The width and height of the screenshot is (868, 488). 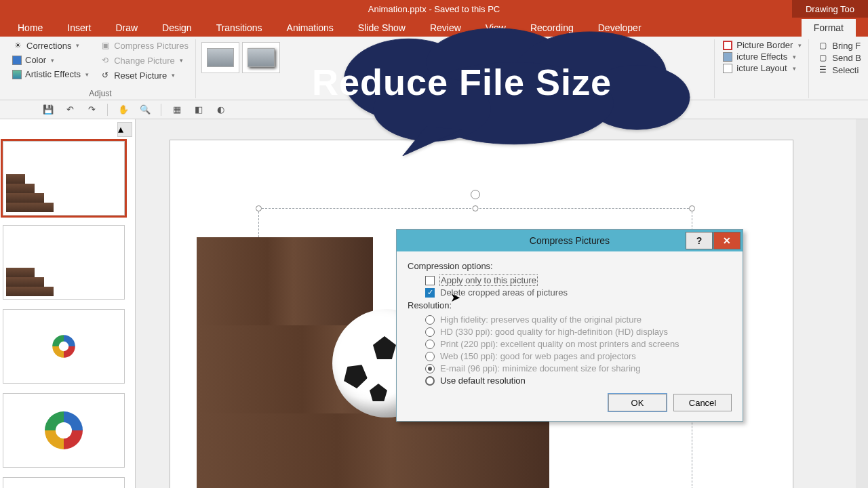 I want to click on change-picture-icon: ⟲, so click(x=105, y=60).